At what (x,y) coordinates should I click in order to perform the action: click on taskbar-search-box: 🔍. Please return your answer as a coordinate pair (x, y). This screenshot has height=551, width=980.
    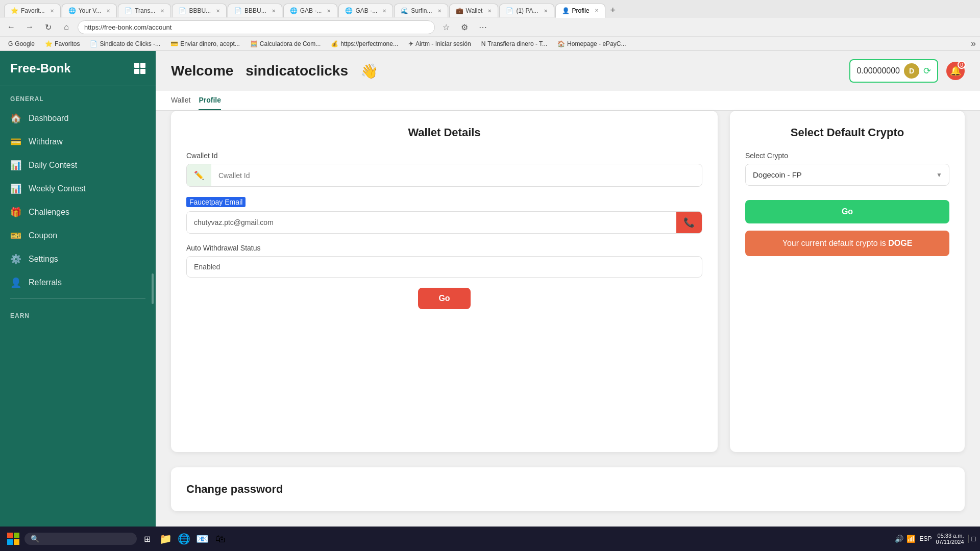
    Looking at the image, I should click on (81, 539).